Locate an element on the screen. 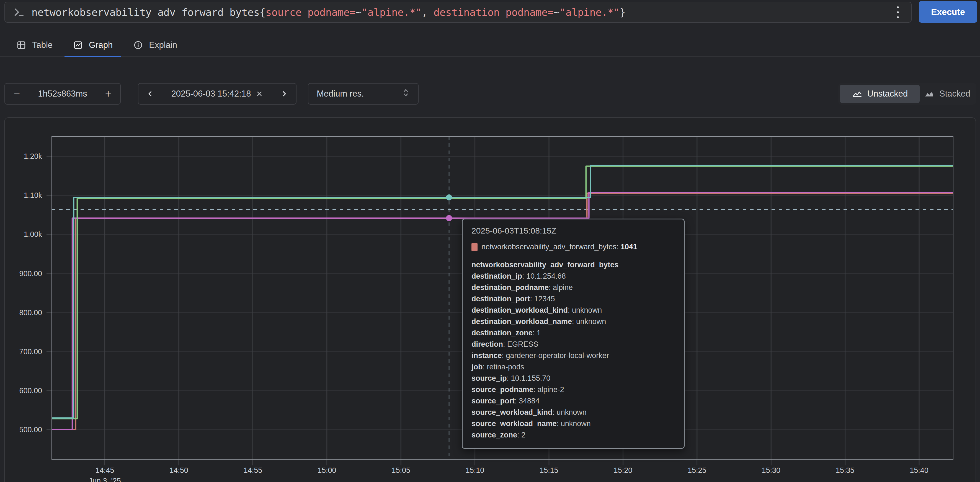 The width and height of the screenshot is (980, 482). tab-explain-label: Explain is located at coordinates (163, 45).